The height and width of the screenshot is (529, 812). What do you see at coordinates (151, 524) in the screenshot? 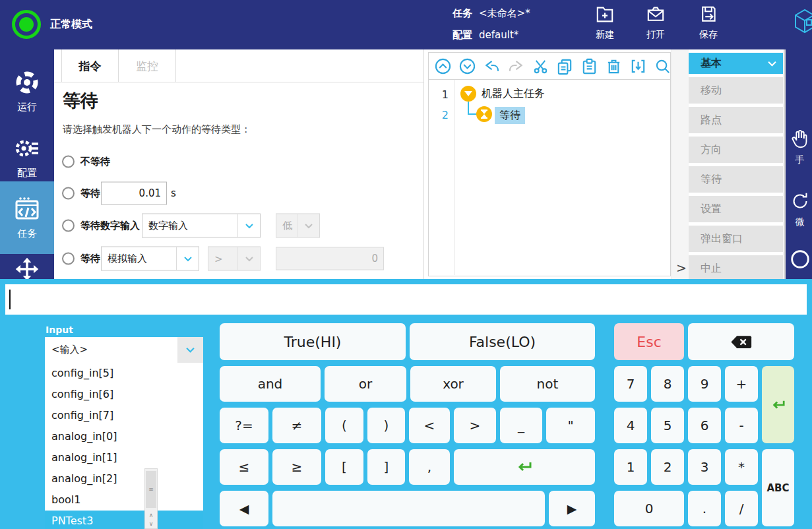
I see `scroll-down-icon: ∨` at bounding box center [151, 524].